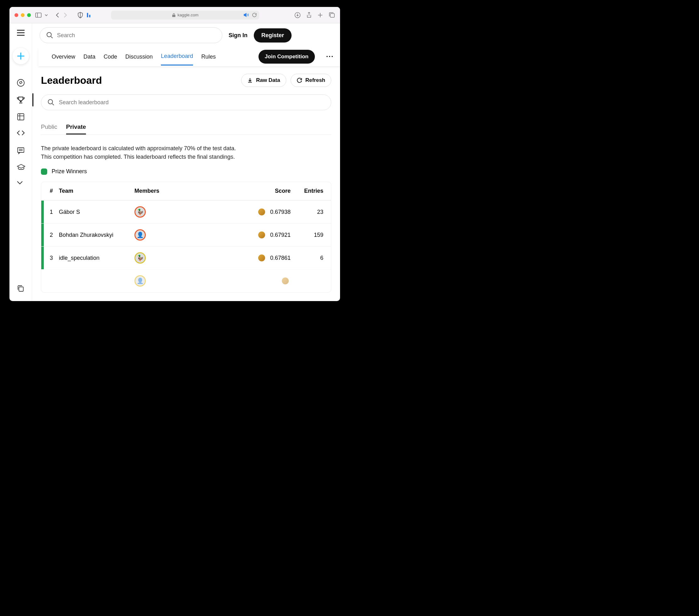 This screenshot has height=616, width=699. I want to click on table-header: # Team Members Score Entries, so click(186, 191).